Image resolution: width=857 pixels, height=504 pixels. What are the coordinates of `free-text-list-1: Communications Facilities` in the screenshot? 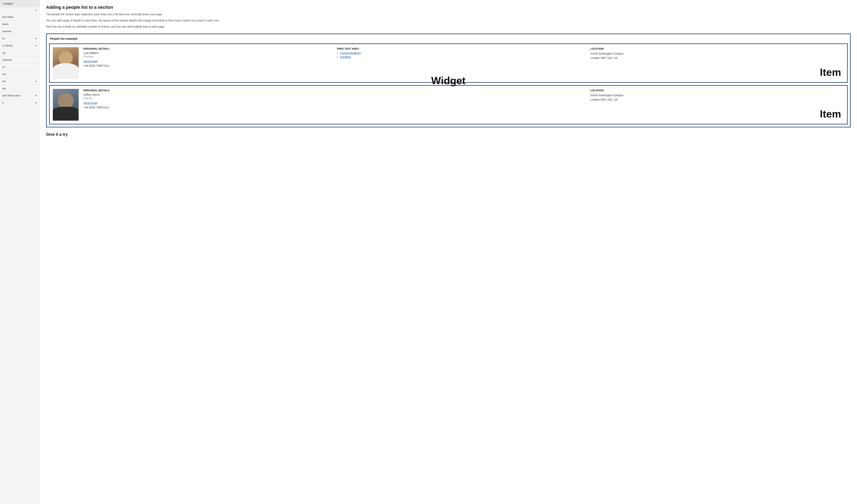 It's located at (462, 55).